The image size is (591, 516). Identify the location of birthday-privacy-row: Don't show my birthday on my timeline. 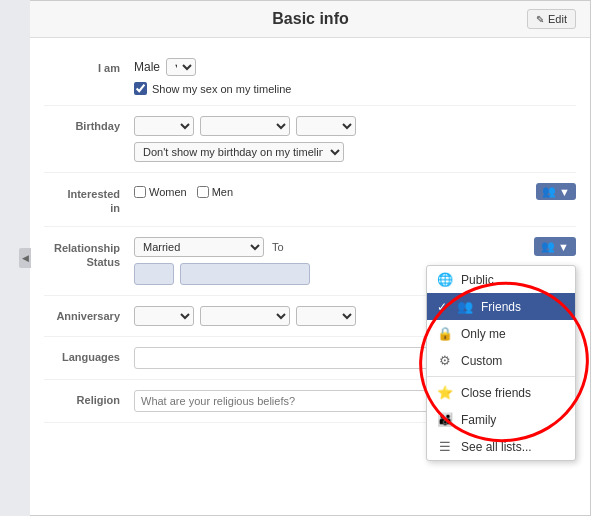
(355, 152).